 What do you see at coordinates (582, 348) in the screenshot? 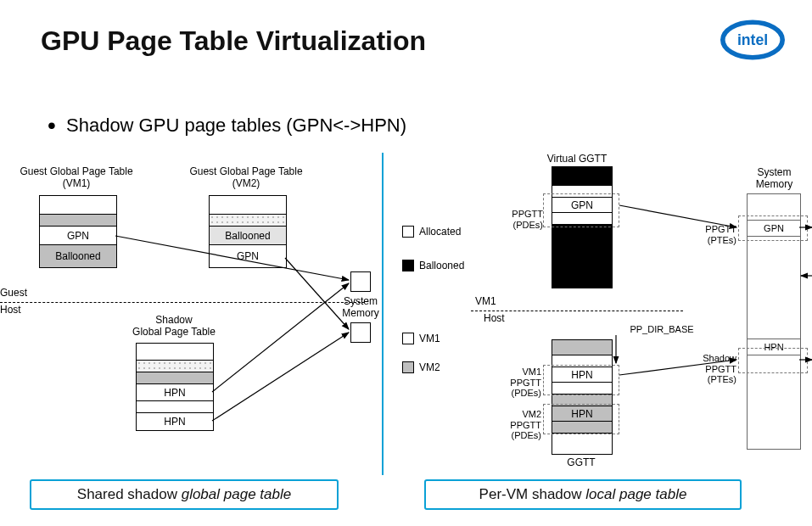
I see `hggtt-row-grey1` at bounding box center [582, 348].